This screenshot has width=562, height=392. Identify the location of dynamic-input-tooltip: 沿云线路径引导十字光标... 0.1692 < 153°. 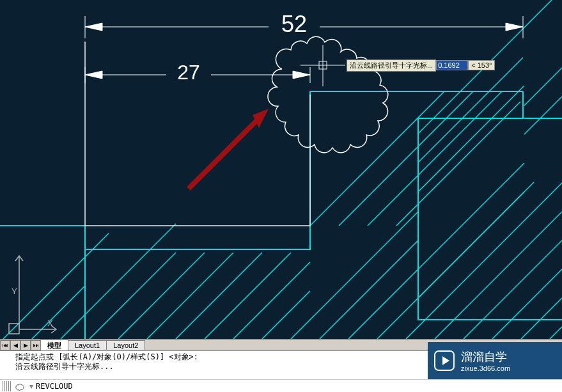
(421, 65).